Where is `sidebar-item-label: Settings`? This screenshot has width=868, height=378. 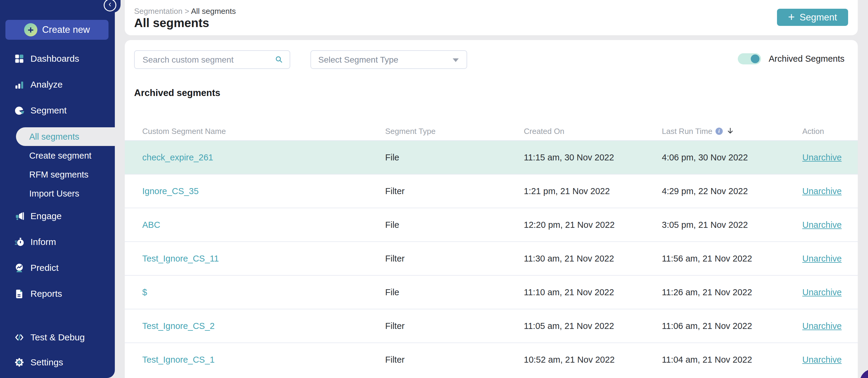
sidebar-item-label: Settings is located at coordinates (46, 362).